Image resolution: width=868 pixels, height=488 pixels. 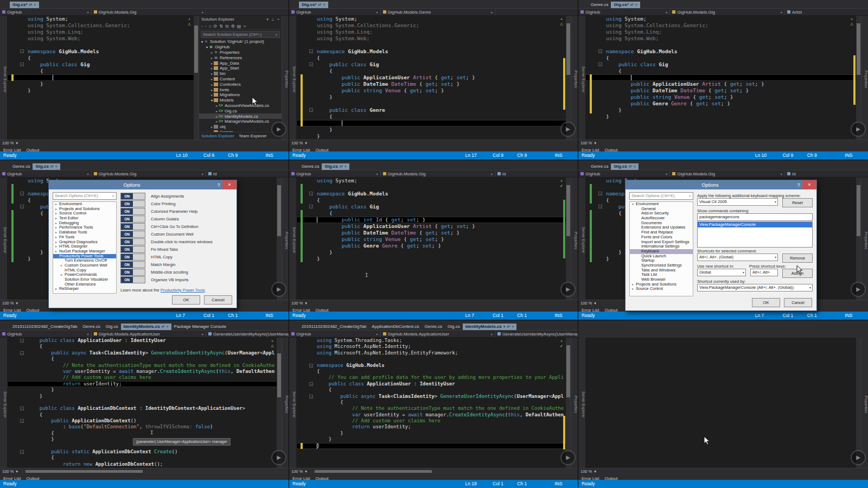 What do you see at coordinates (227, 26) in the screenshot?
I see `collapse-all-icon: ⊟` at bounding box center [227, 26].